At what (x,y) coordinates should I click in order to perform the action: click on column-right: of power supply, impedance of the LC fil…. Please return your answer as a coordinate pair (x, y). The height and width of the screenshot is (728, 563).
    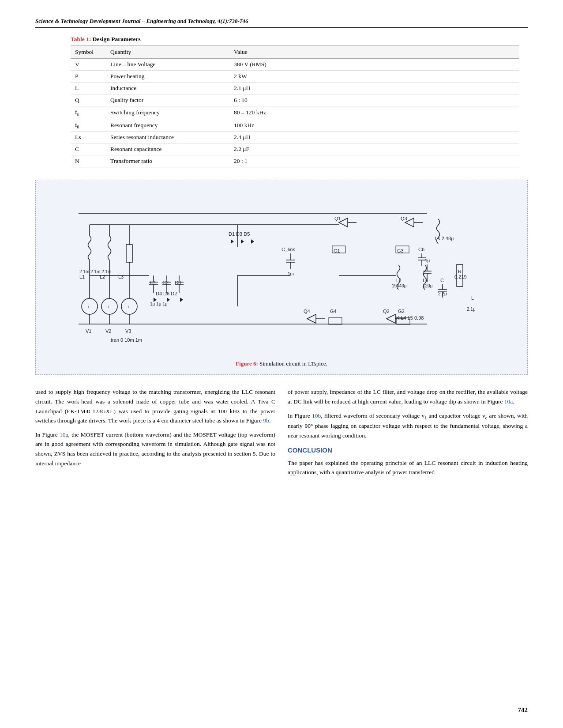
    Looking at the image, I should click on (408, 434).